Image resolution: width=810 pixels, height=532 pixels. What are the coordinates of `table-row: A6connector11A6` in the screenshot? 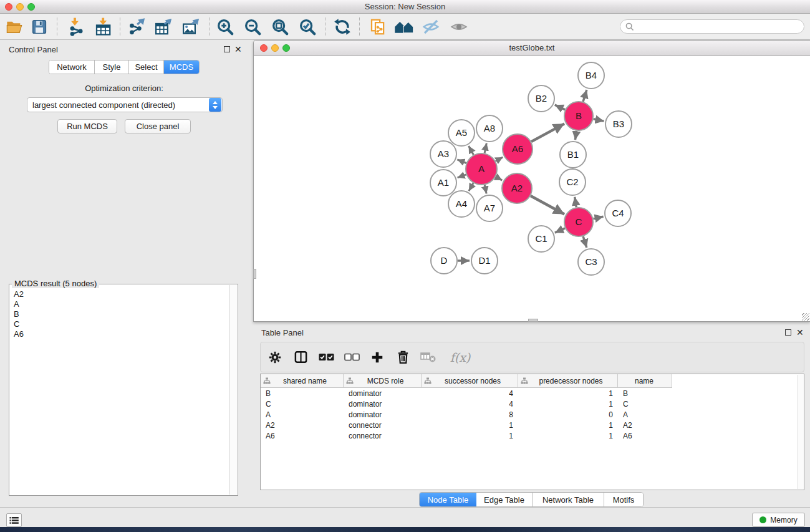 It's located at (533, 435).